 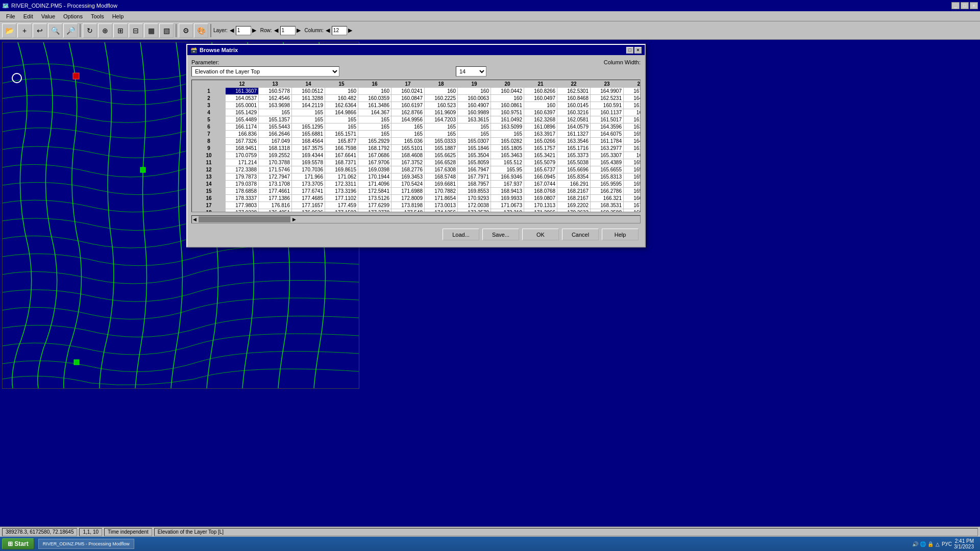 What do you see at coordinates (416, 148) in the screenshot?
I see `table-row: 9168.9451168.1318167.3575166.7598168.179…` at bounding box center [416, 148].